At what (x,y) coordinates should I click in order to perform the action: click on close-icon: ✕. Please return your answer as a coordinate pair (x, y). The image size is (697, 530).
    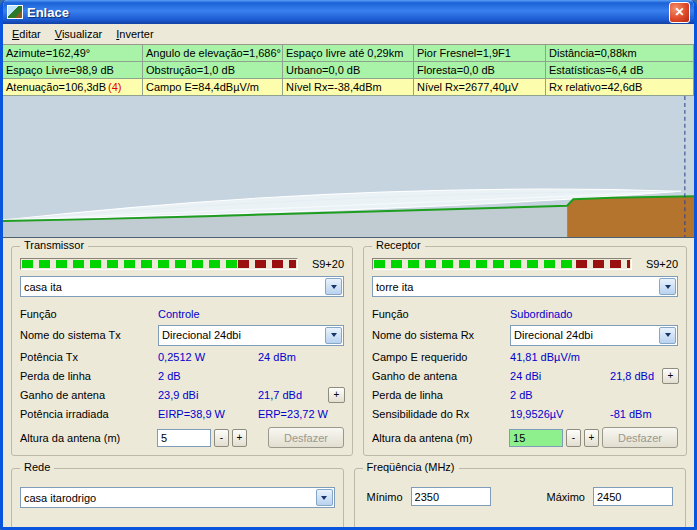
    Looking at the image, I should click on (679, 12).